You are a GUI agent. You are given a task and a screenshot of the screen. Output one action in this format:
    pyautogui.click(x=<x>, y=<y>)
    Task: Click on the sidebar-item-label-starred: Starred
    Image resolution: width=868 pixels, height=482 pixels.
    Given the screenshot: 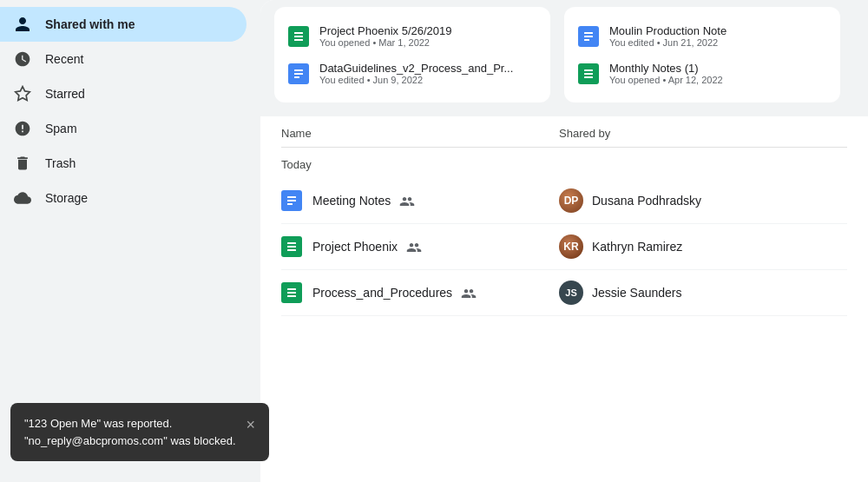 What is the action you would take?
    pyautogui.click(x=65, y=94)
    